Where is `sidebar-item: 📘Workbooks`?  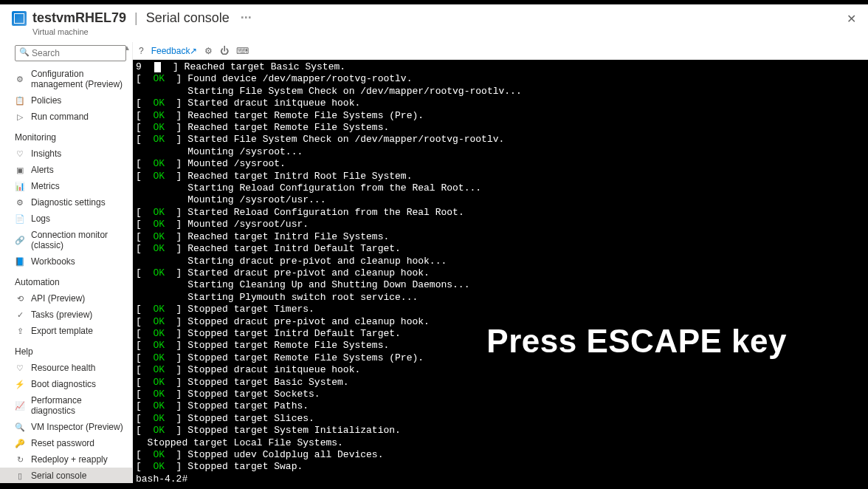 sidebar-item: 📘Workbooks is located at coordinates (66, 261).